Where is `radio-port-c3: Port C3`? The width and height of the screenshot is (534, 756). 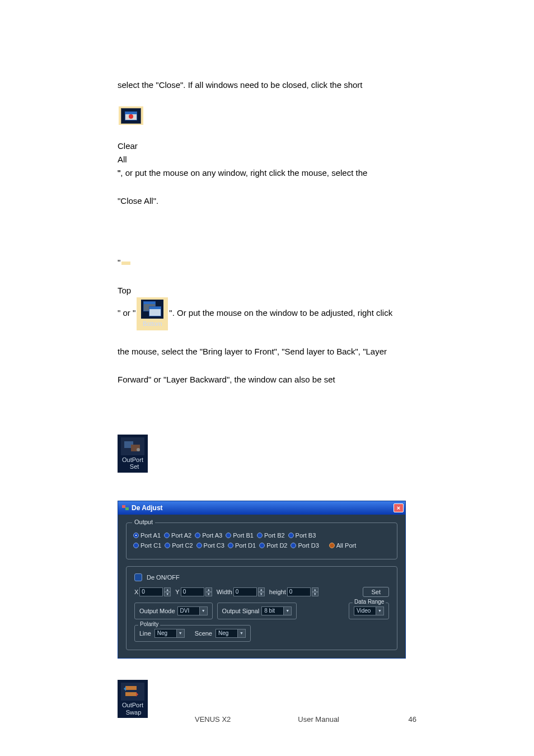 radio-port-c3: Port C3 is located at coordinates (210, 545).